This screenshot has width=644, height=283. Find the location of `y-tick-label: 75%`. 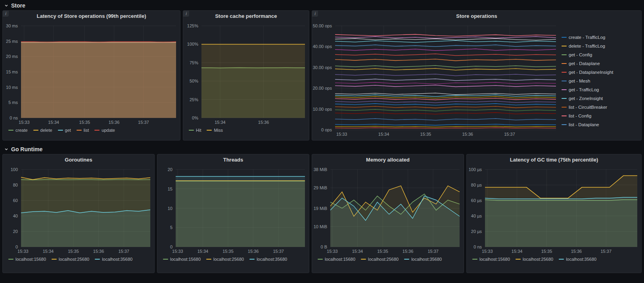

y-tick-label: 75% is located at coordinates (194, 63).